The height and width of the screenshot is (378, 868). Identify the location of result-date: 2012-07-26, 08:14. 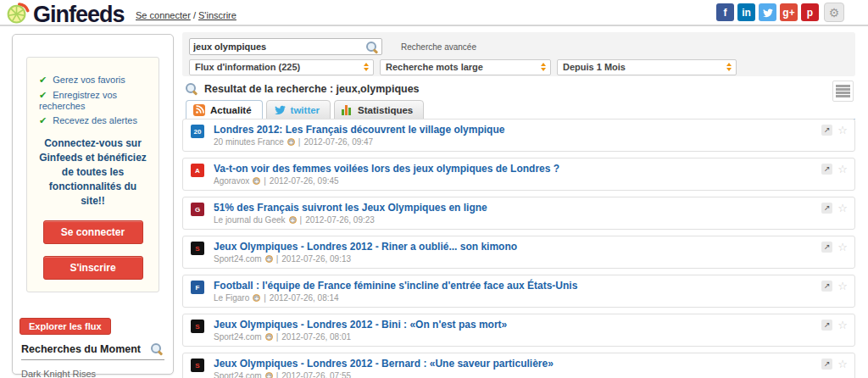
(304, 298).